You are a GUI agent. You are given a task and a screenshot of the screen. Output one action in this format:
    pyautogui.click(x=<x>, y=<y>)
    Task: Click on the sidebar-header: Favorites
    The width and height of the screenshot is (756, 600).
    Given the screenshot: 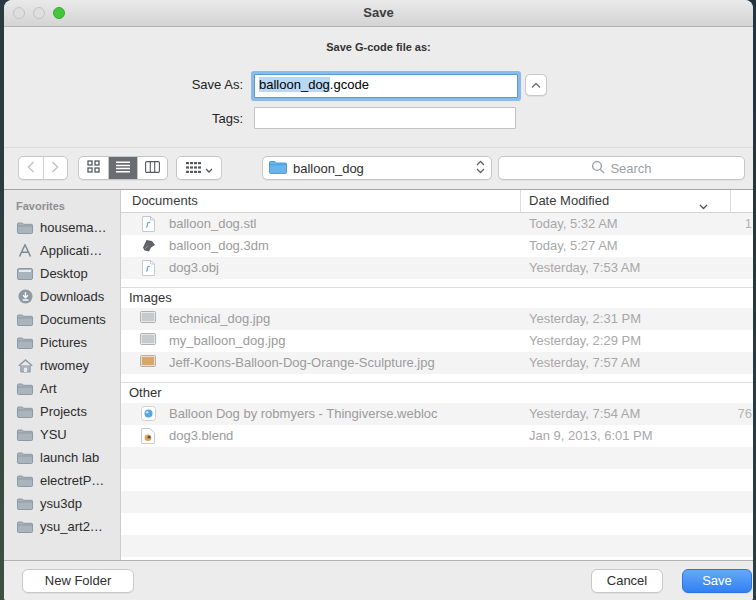 What is the action you would take?
    pyautogui.click(x=62, y=207)
    